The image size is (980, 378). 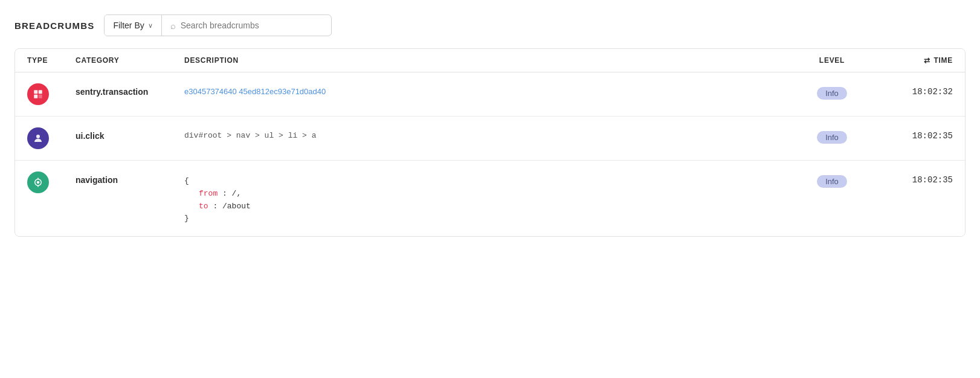 What do you see at coordinates (150, 25) in the screenshot?
I see `chevron-down-icon: ∨` at bounding box center [150, 25].